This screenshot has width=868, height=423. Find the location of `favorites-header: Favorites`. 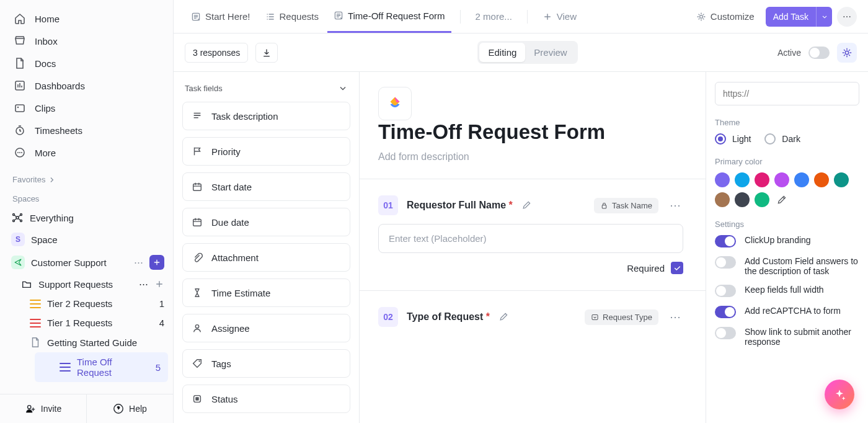

favorites-header: Favorites is located at coordinates (87, 179).